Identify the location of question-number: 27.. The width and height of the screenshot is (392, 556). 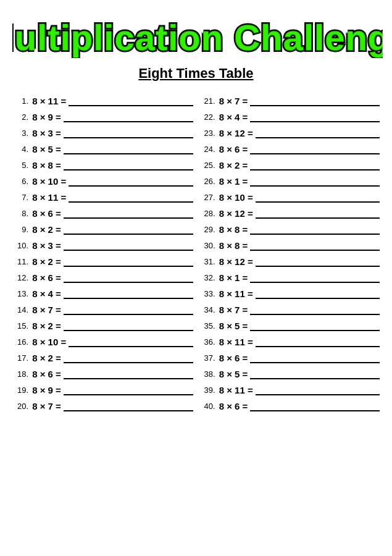
(207, 198).